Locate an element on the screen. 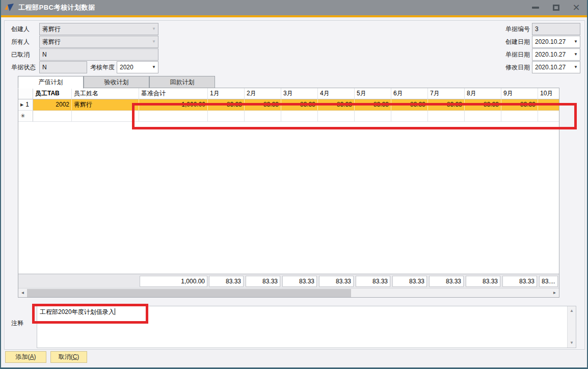  owner-value: 蒋辉行 is located at coordinates (51, 42).